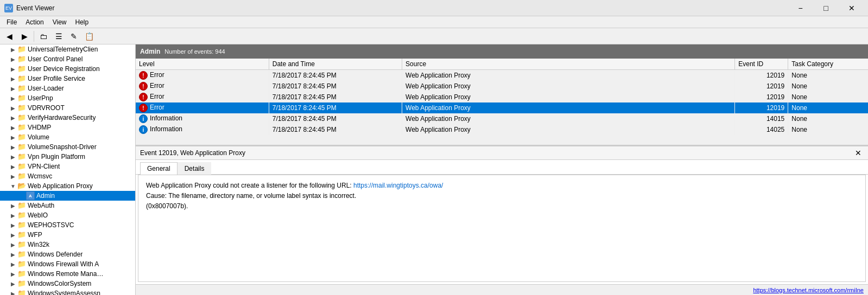  Describe the element at coordinates (67, 59) in the screenshot. I see `tree-item-user-control-panel: ▶📁User Control Panel` at that location.